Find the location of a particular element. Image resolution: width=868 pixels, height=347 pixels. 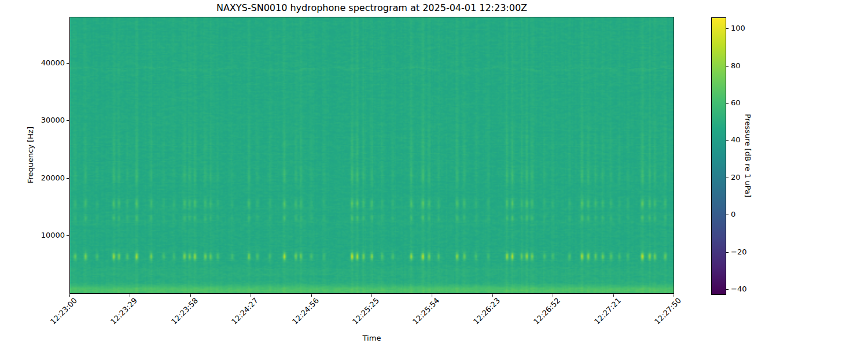

x-tick-label: 12:26:52 is located at coordinates (547, 311).